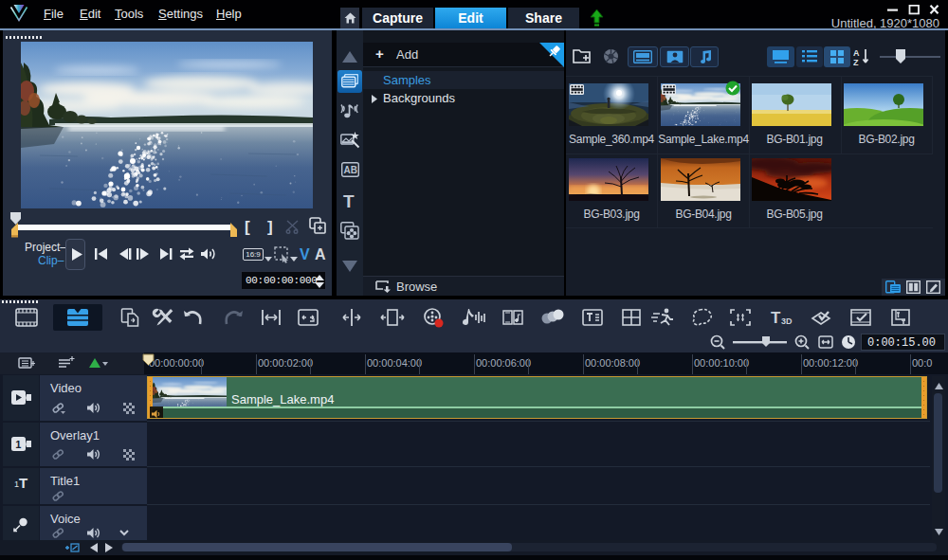 This screenshot has height=560, width=948. I want to click on svg-text: 3D, so click(787, 321).